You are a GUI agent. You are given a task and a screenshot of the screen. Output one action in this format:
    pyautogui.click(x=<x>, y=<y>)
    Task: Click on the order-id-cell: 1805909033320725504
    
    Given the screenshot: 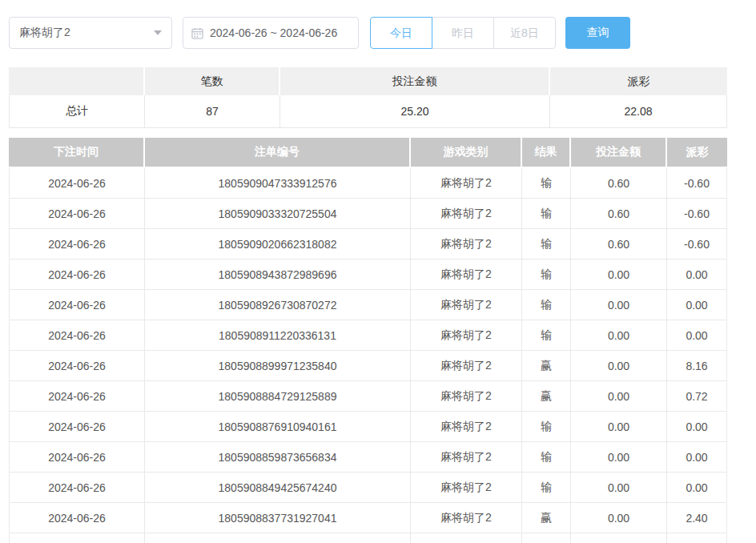 What is the action you would take?
    pyautogui.click(x=278, y=214)
    